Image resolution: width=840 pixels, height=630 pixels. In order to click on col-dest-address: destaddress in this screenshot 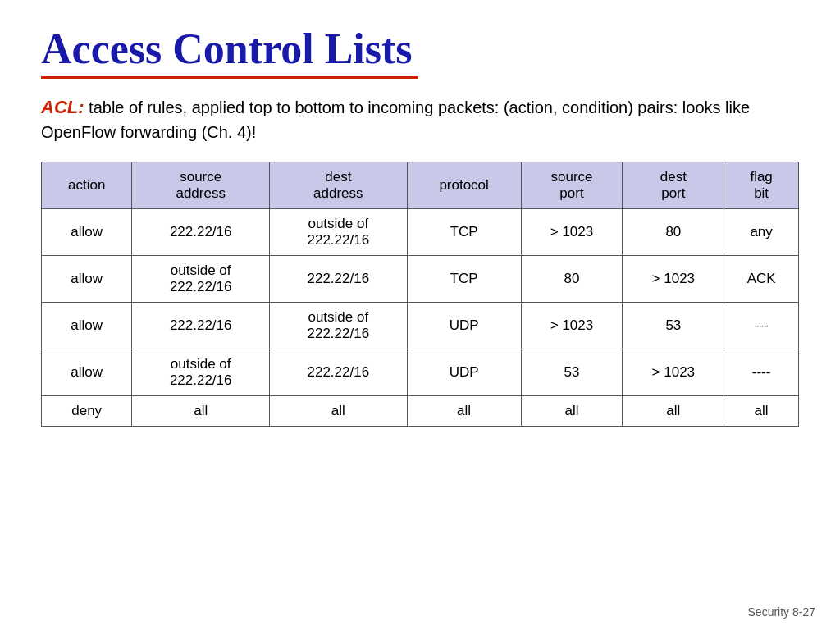, I will do `click(339, 185)`.